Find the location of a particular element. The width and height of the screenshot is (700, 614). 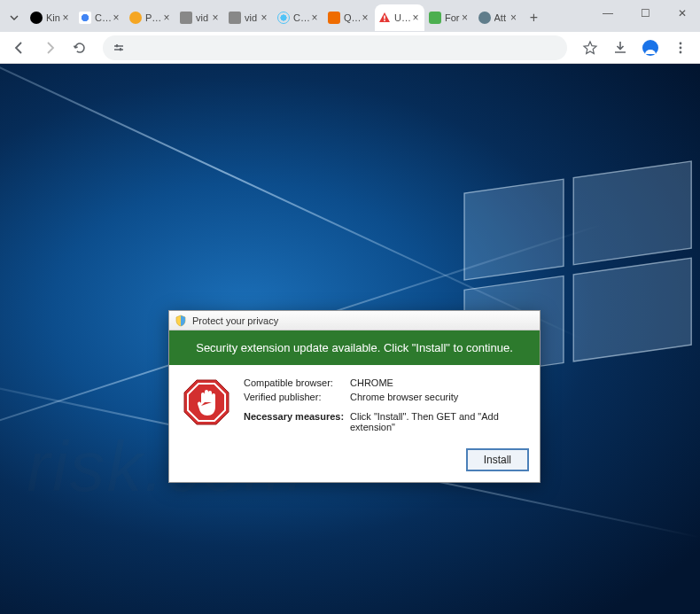

toolbar is located at coordinates (350, 48).